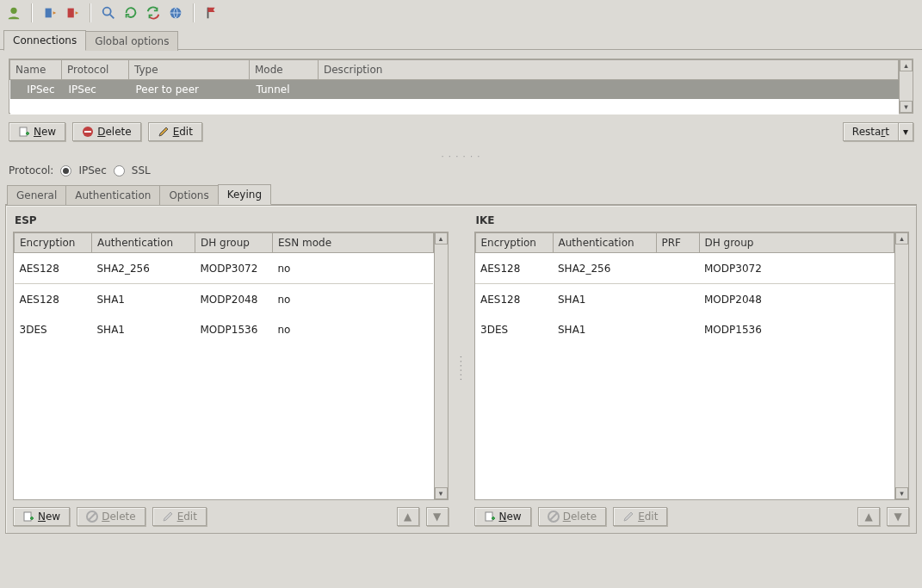  Describe the element at coordinates (678, 243) in the screenshot. I see `ike-col-prf: PRF` at that location.